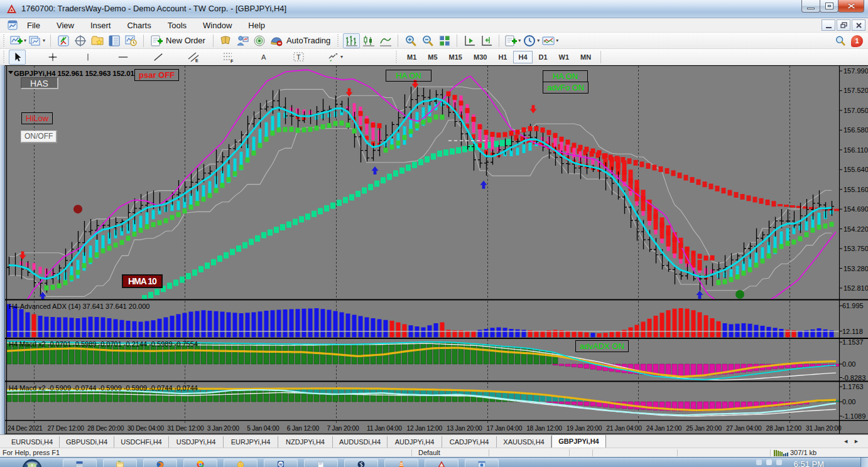 The image size is (868, 467). What do you see at coordinates (335, 57) in the screenshot?
I see `arrows-tool-button: ▾` at bounding box center [335, 57].